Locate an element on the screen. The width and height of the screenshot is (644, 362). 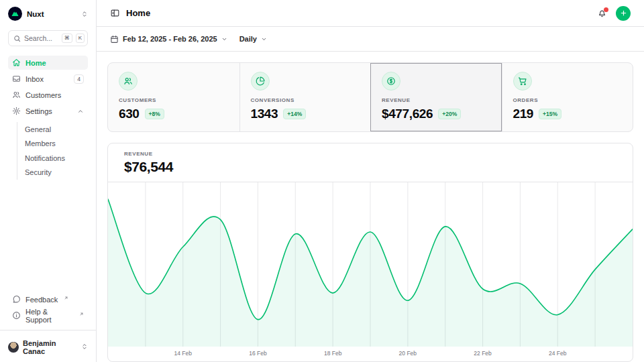
stat-card-revenue: REVENUE $477,626 +20% is located at coordinates (436, 97).